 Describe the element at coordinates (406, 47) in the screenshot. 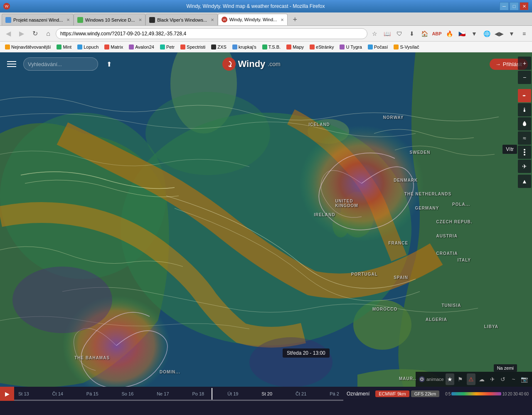

I see `bookmark-svysilac: S-Vysílač` at that location.